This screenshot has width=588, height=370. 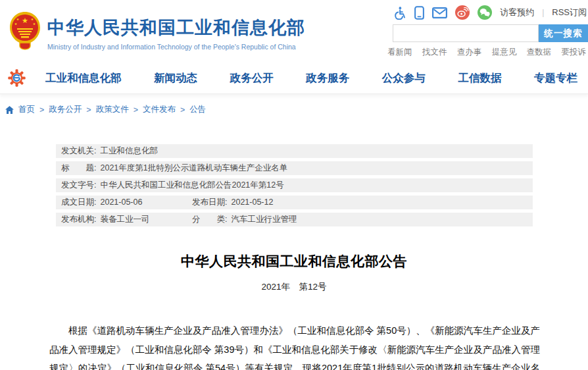 What do you see at coordinates (294, 261) in the screenshot?
I see `article-title: 中华人民共和国工业和信息化部公告` at bounding box center [294, 261].